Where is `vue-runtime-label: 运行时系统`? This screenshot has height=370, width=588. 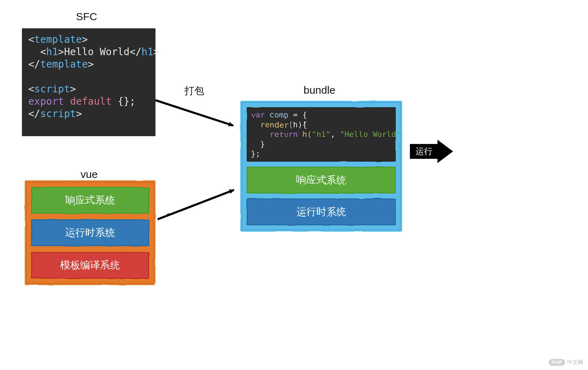 vue-runtime-label: 运行时系统 is located at coordinates (90, 233).